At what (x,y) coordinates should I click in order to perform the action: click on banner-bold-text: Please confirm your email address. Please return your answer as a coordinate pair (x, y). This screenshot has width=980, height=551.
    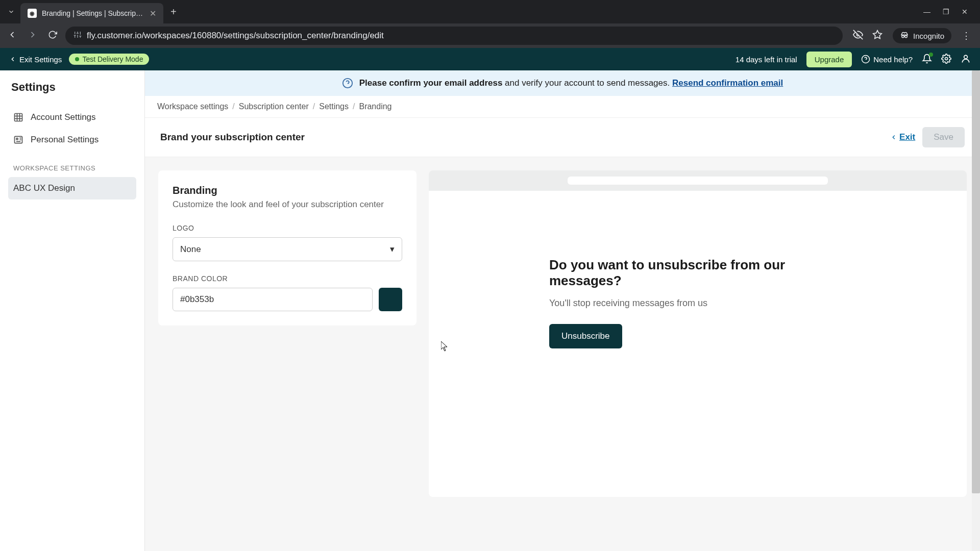
    Looking at the image, I should click on (431, 83).